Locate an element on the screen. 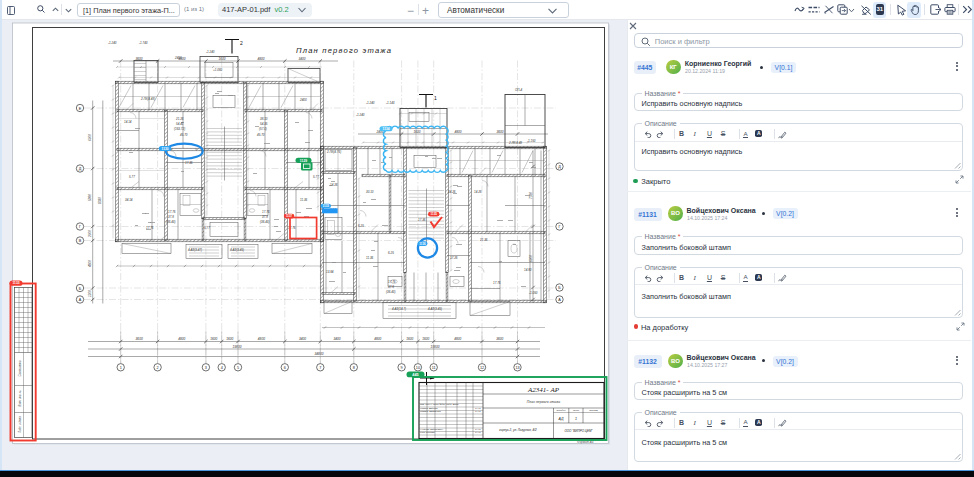  svg-text: 1129 is located at coordinates (304, 160).